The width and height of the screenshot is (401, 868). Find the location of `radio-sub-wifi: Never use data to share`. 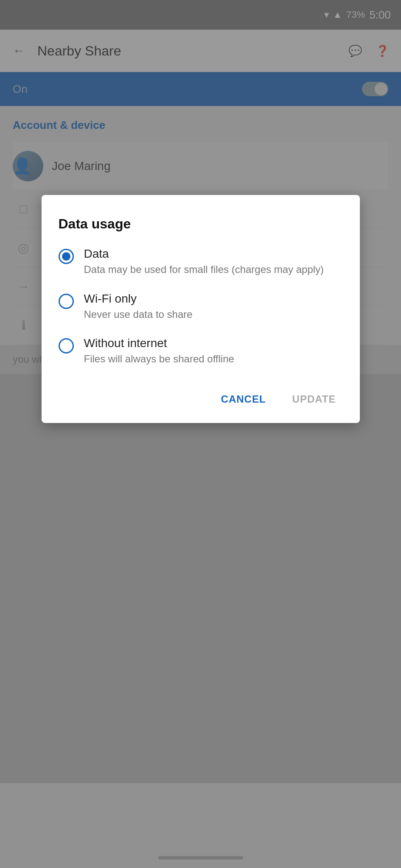

radio-sub-wifi: Never use data to share is located at coordinates (138, 314).